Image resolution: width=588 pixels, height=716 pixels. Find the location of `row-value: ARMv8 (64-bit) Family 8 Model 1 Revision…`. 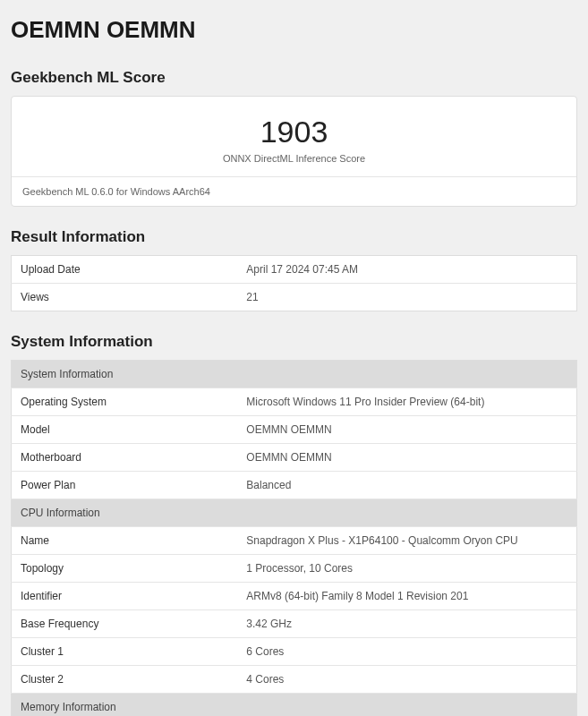

row-value: ARMv8 (64-bit) Family 8 Model 1 Revision… is located at coordinates (406, 596).